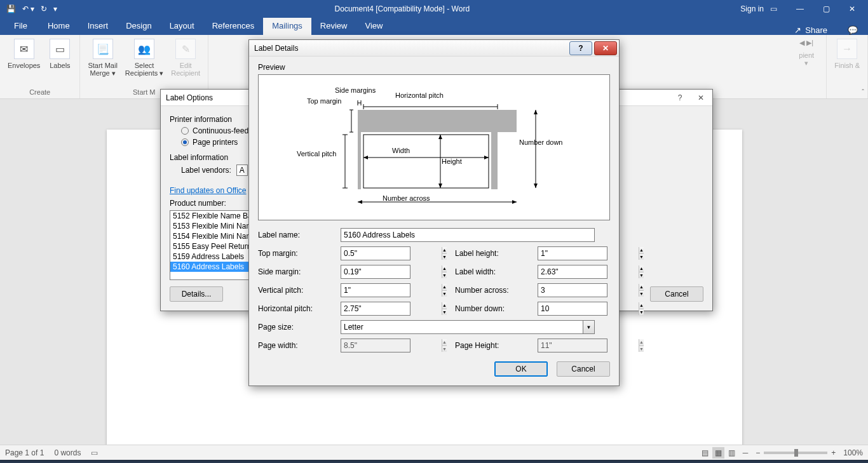  I want to click on page-width-label: Page width:, so click(299, 346).